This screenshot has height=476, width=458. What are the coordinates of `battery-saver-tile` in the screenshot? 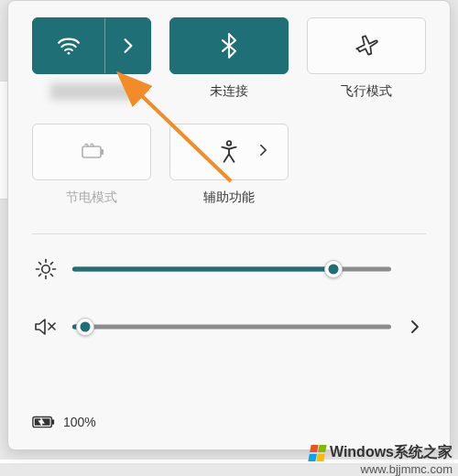 It's located at (92, 152).